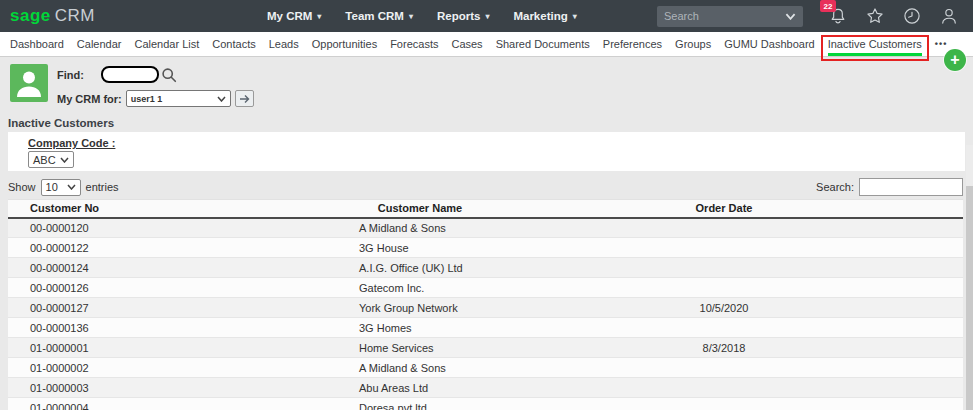  What do you see at coordinates (64, 160) in the screenshot?
I see `select-chevron-icon` at bounding box center [64, 160].